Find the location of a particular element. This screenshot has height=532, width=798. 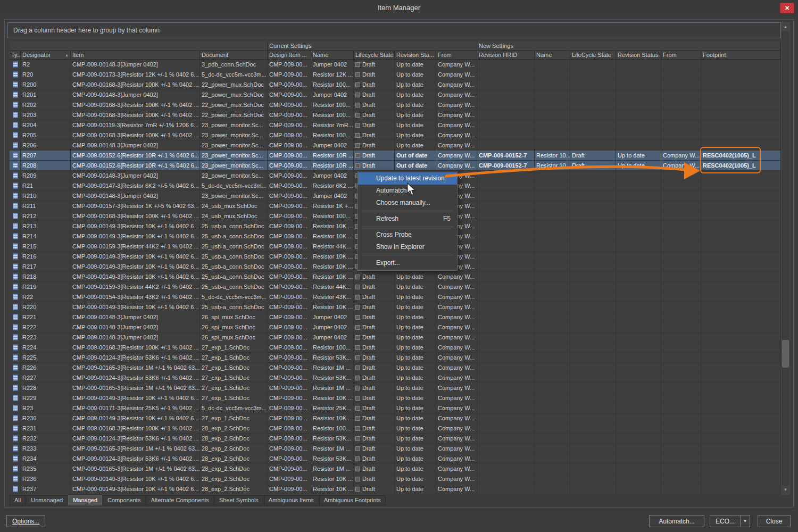

table-row-R23: R23CMP-009-00171-3[Resistor 25K5 +/-1 % … is located at coordinates (395, 409).